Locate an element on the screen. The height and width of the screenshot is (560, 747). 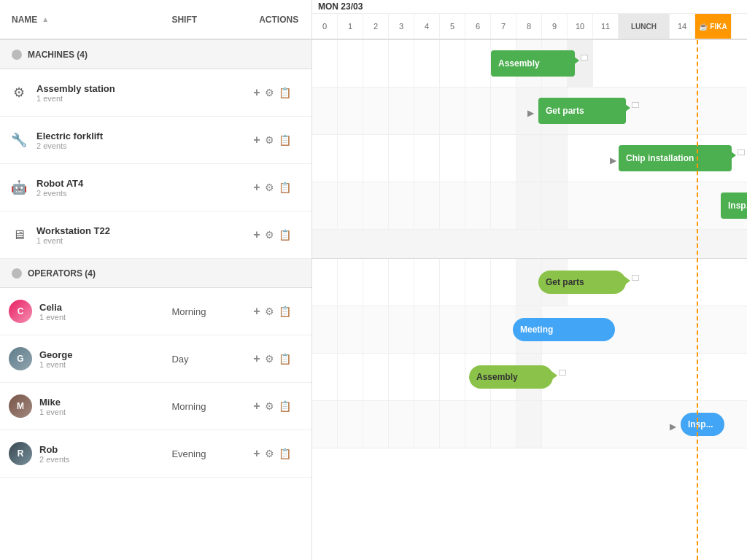
gantt-row-electric-forklift: ▶ Get parts is located at coordinates (530, 111).